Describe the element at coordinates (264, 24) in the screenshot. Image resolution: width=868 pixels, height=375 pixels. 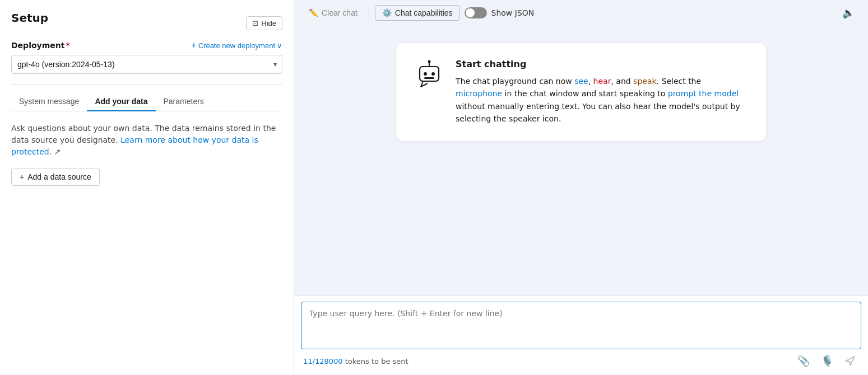
I see `hide-button: ⊡ Hide` at that location.